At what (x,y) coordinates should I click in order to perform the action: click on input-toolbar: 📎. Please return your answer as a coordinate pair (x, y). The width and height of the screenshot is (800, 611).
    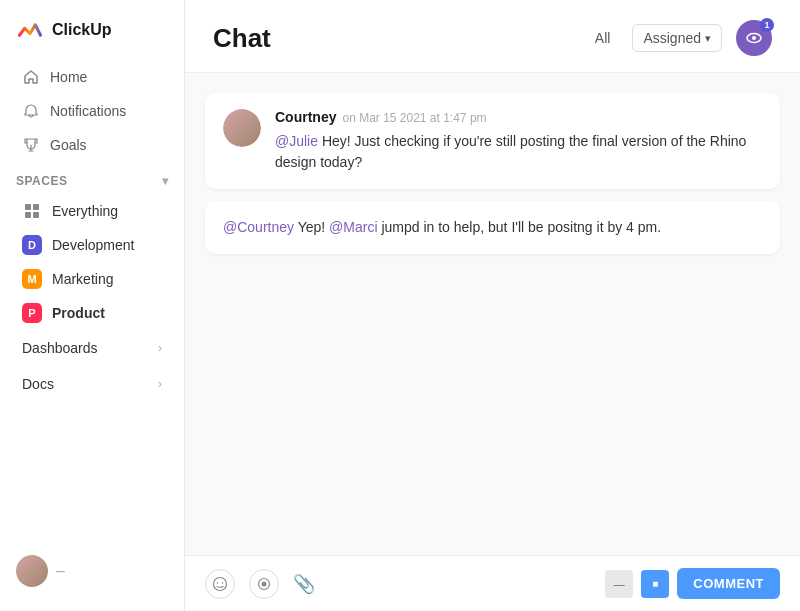
    Looking at the image, I should click on (260, 584).